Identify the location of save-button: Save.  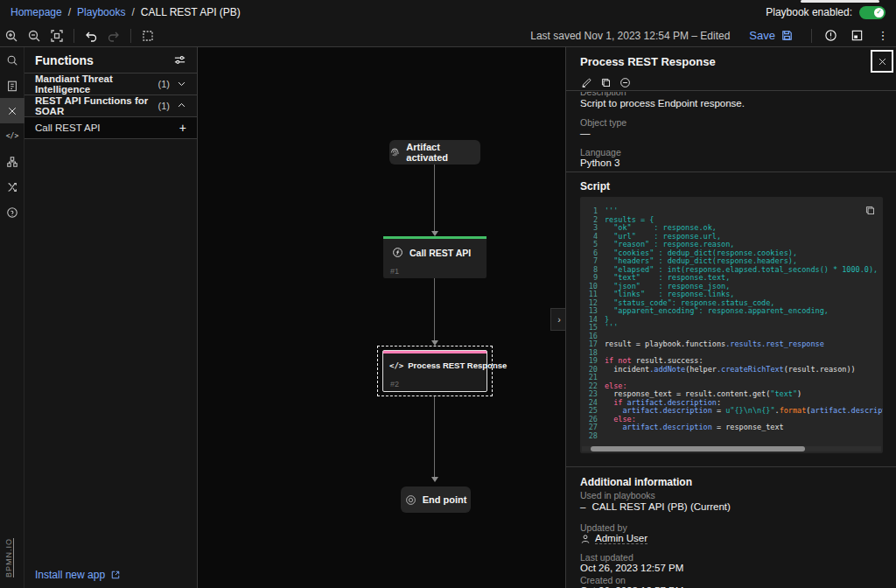
(772, 35).